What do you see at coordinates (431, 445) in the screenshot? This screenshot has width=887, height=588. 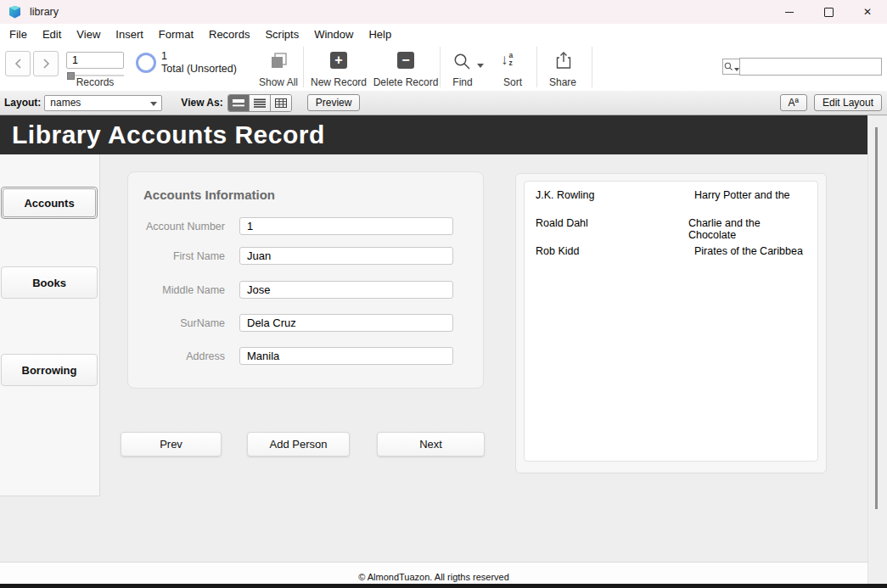 I see `next-button: Next` at bounding box center [431, 445].